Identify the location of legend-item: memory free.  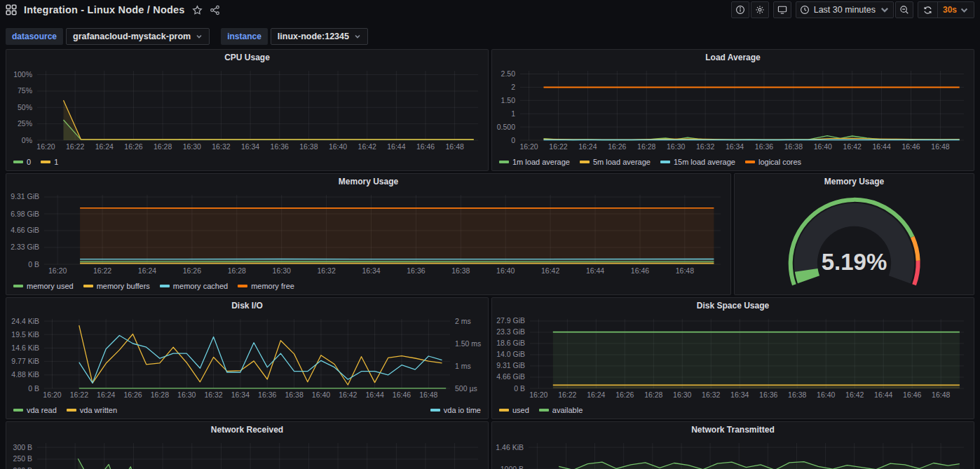
(266, 286).